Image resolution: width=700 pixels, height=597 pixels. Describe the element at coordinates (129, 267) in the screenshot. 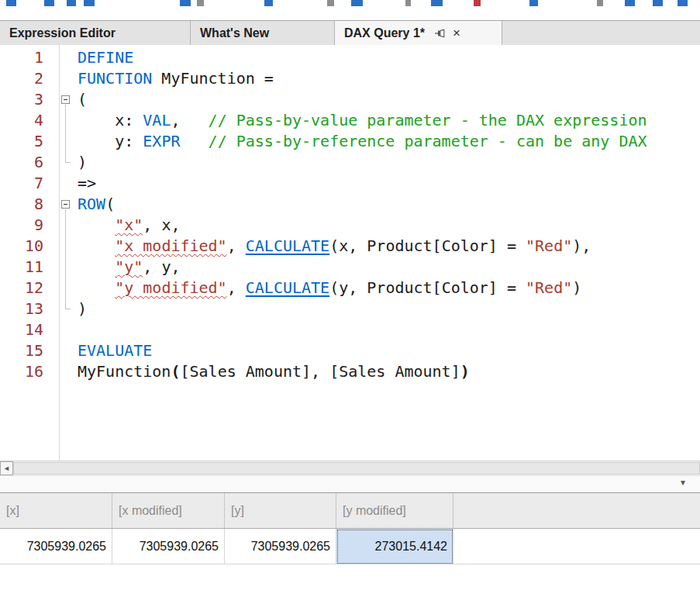

I see `code-text: "y", y,` at that location.